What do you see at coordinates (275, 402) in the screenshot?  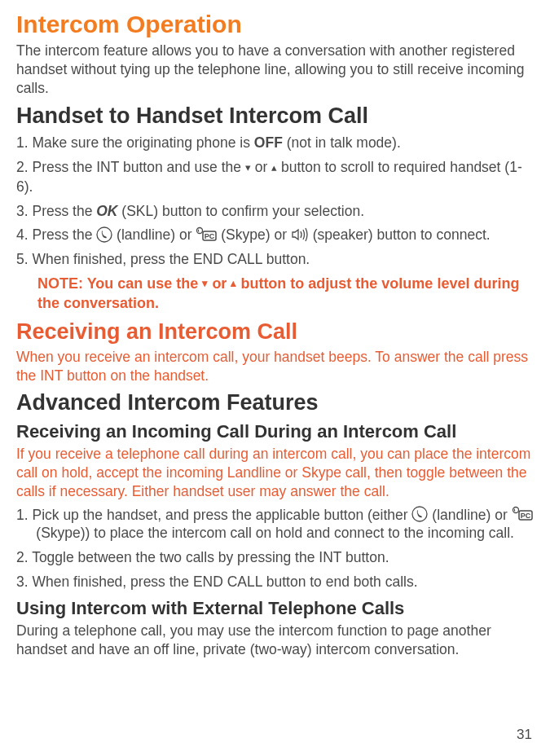 I see `section3-heading: Advanced Intercom Features` at bounding box center [275, 402].